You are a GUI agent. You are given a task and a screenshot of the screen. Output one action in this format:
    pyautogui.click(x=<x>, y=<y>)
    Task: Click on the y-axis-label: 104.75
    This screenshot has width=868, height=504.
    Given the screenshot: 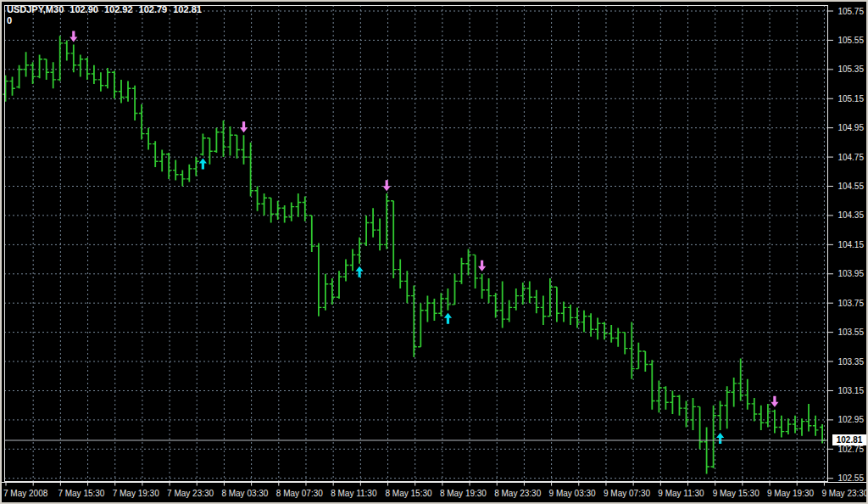 What is the action you would take?
    pyautogui.click(x=851, y=158)
    